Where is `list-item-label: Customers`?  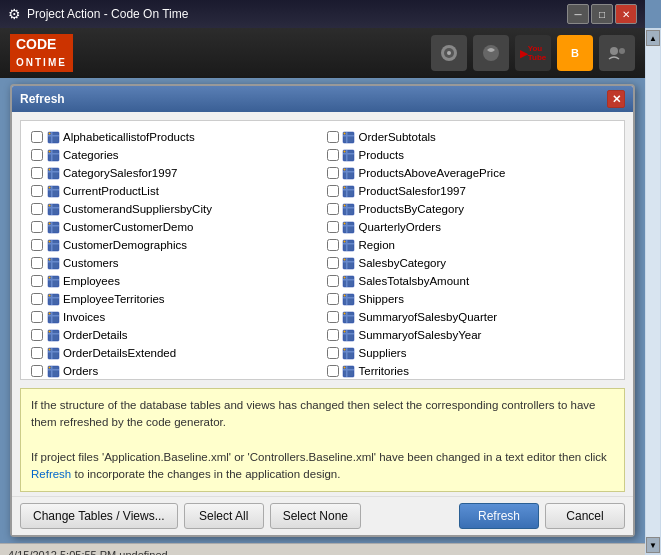
list-item-label: Customers is located at coordinates (91, 263).